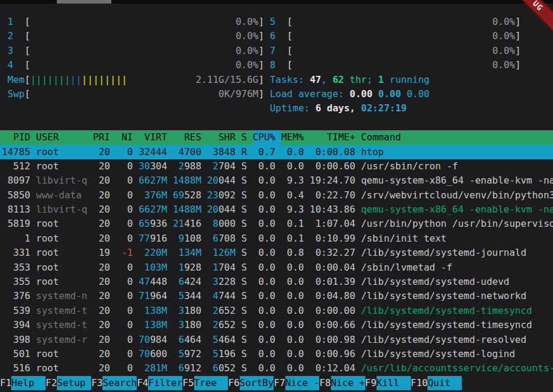  I want to click on process-row: 331root19-1220M134M126MS0.00.80:32.27/li…, so click(276, 253).